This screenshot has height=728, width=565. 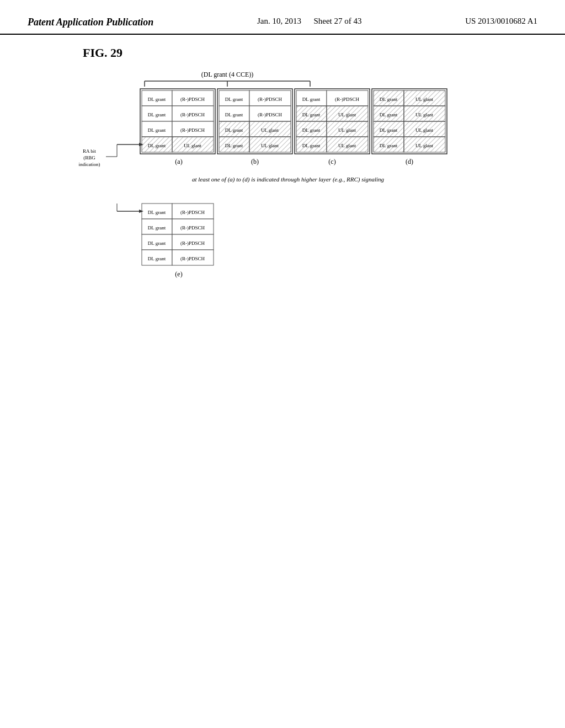 What do you see at coordinates (90, 22) in the screenshot?
I see `publication-type: Patent Application Publication` at bounding box center [90, 22].